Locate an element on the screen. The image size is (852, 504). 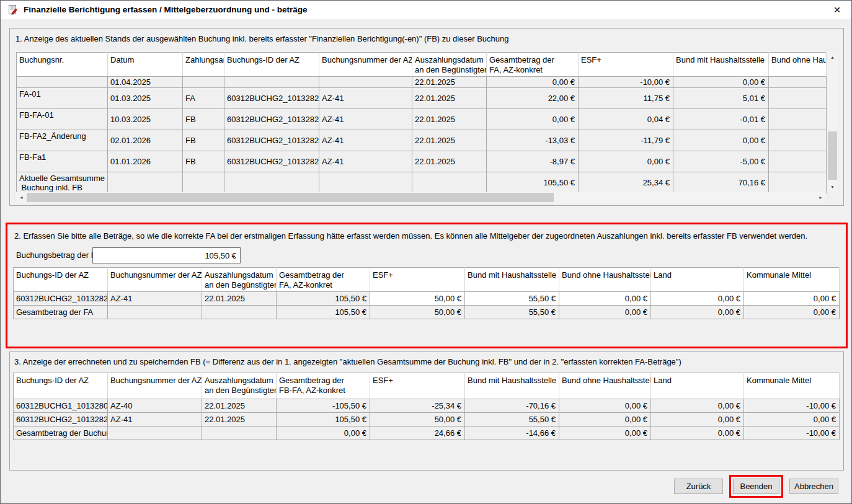
table-cell: 70,16 € is located at coordinates (721, 183).